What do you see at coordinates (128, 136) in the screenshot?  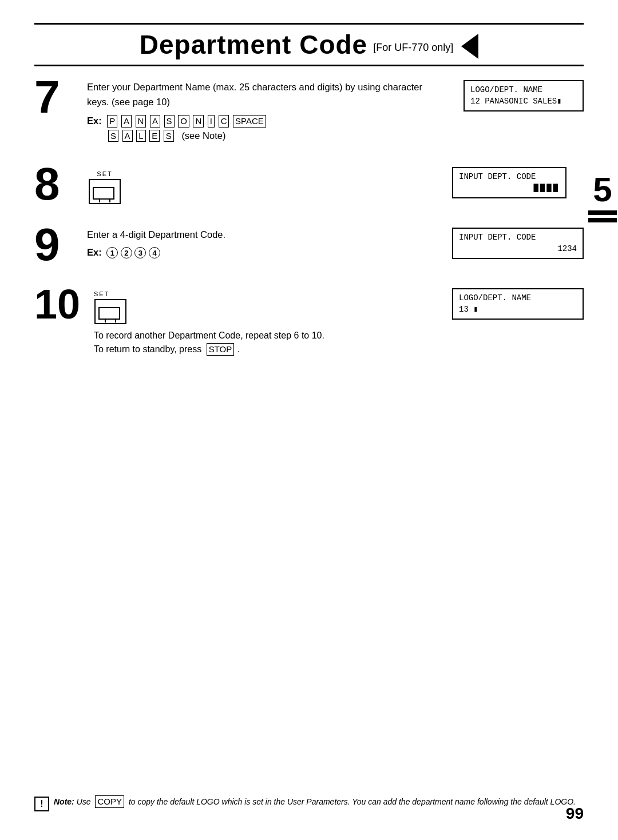 I see `key-A3: A` at bounding box center [128, 136].